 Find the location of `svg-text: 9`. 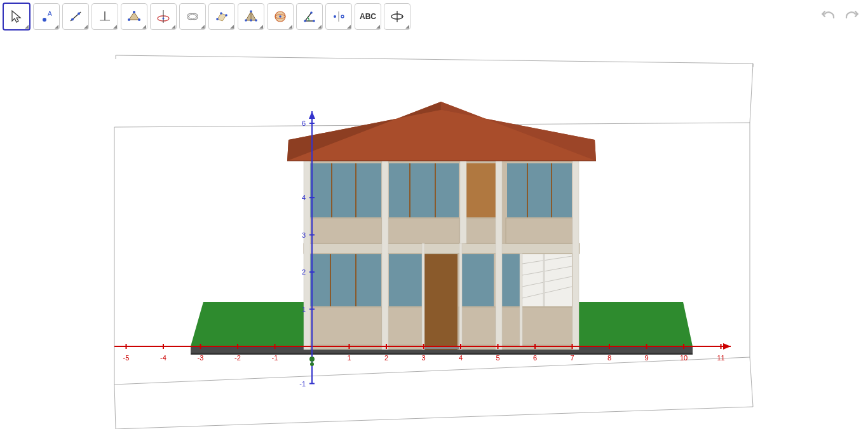

svg-text: 9 is located at coordinates (646, 358).